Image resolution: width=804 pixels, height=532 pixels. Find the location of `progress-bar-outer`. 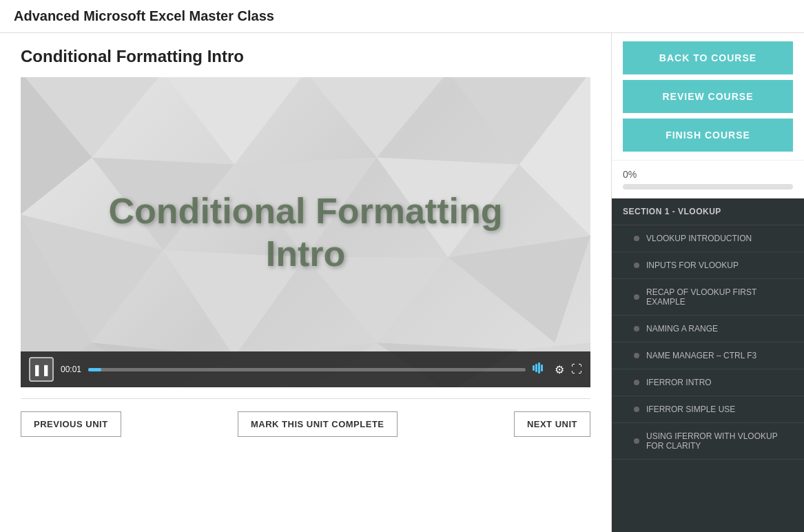

progress-bar-outer is located at coordinates (708, 187).